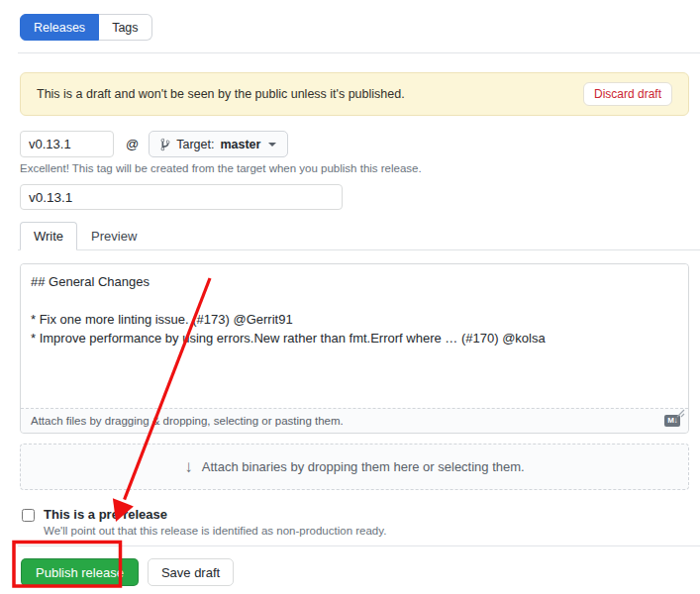 The image size is (700, 594). What do you see at coordinates (79, 572) in the screenshot?
I see `publish-release-button: Publish release` at bounding box center [79, 572].